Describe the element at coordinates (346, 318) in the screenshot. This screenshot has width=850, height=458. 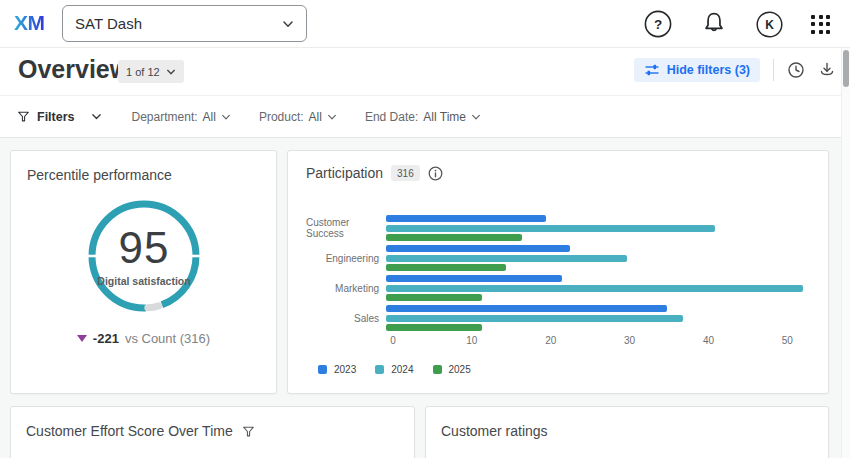
I see `category-label: Sales` at that location.